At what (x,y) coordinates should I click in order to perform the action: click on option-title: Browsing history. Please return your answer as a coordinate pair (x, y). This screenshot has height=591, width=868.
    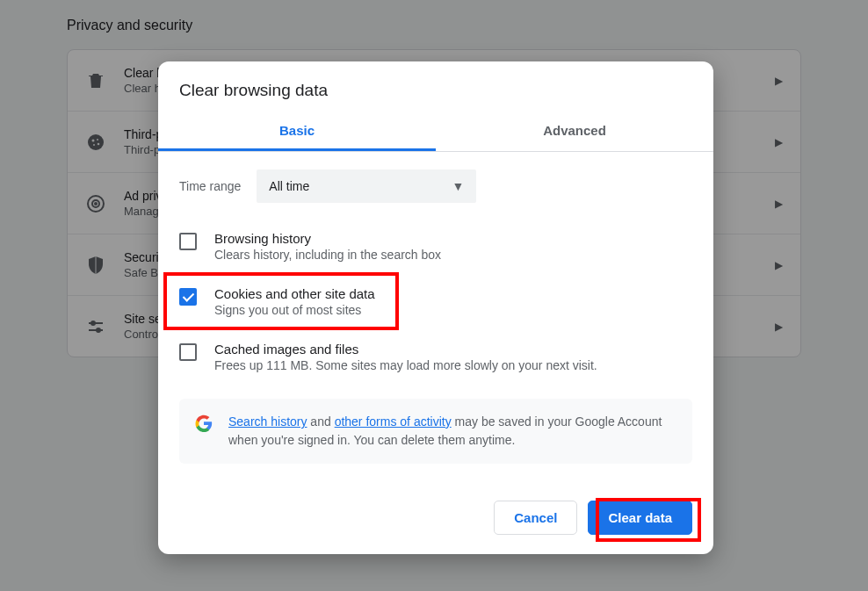
    Looking at the image, I should click on (328, 239).